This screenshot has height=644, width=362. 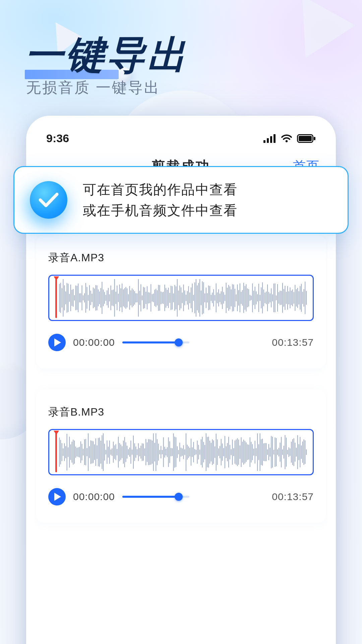 I want to click on battery-icon, so click(x=306, y=139).